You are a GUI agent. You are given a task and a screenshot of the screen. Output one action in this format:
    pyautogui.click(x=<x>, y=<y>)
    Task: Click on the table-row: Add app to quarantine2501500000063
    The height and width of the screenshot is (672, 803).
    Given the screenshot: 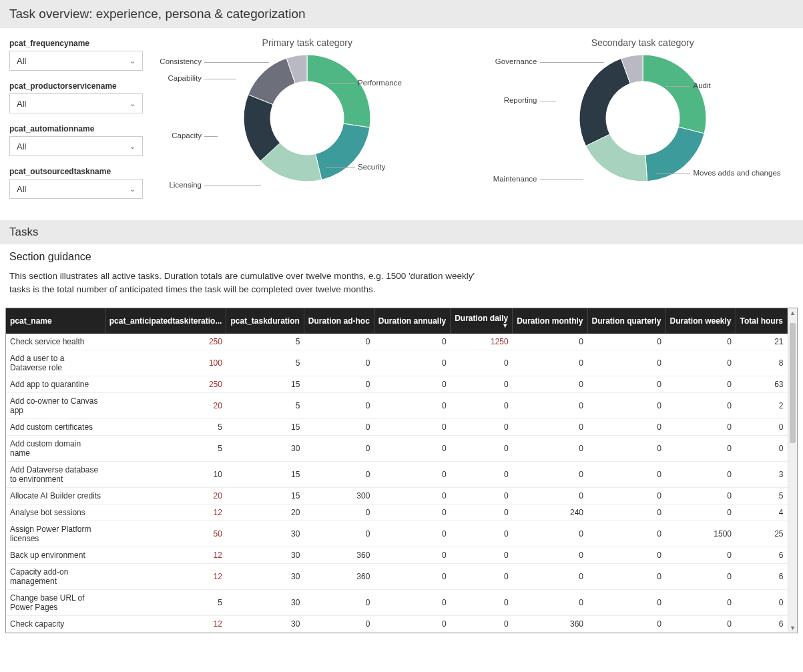 What is the action you would take?
    pyautogui.click(x=396, y=384)
    